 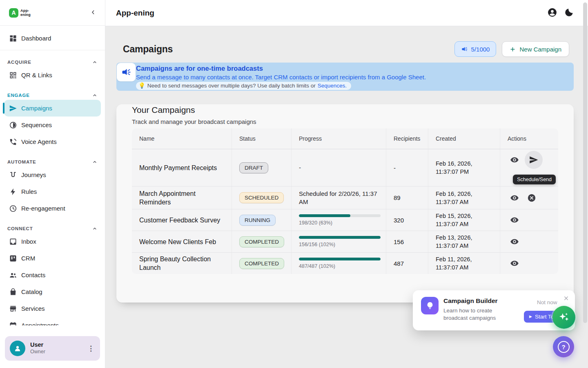 I want to click on sidebar-section-connect: CONNECT, so click(x=52, y=225).